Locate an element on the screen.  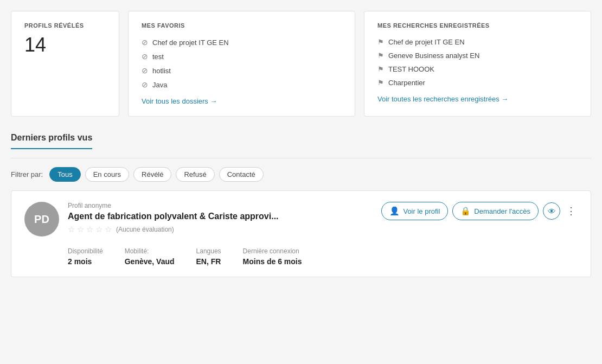
star-5: ☆ is located at coordinates (108, 229).